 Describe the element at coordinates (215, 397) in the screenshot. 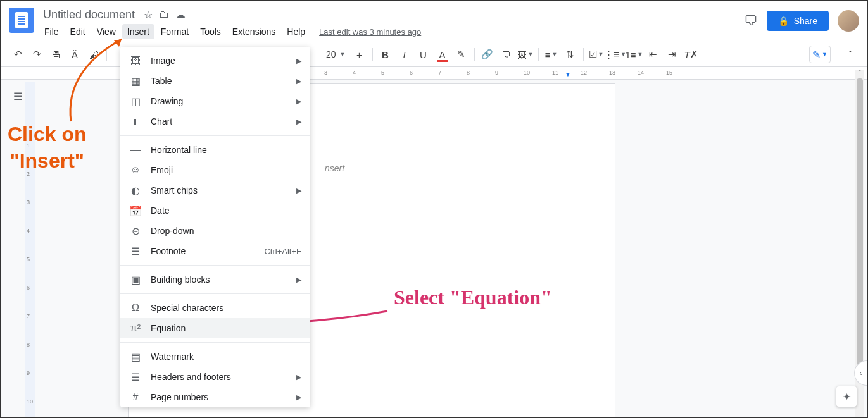

I see `menu-item-page-numbers: #Page numbers▶` at that location.